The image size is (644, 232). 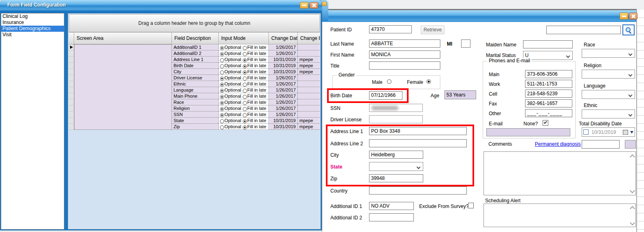 I want to click on search-input, so click(x=583, y=30).